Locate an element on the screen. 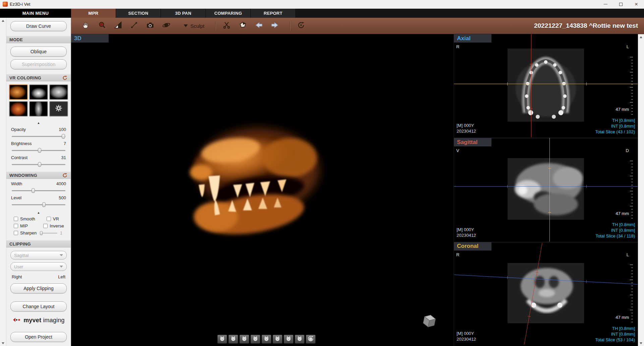  windowing-tool-button is located at coordinates (118, 26).